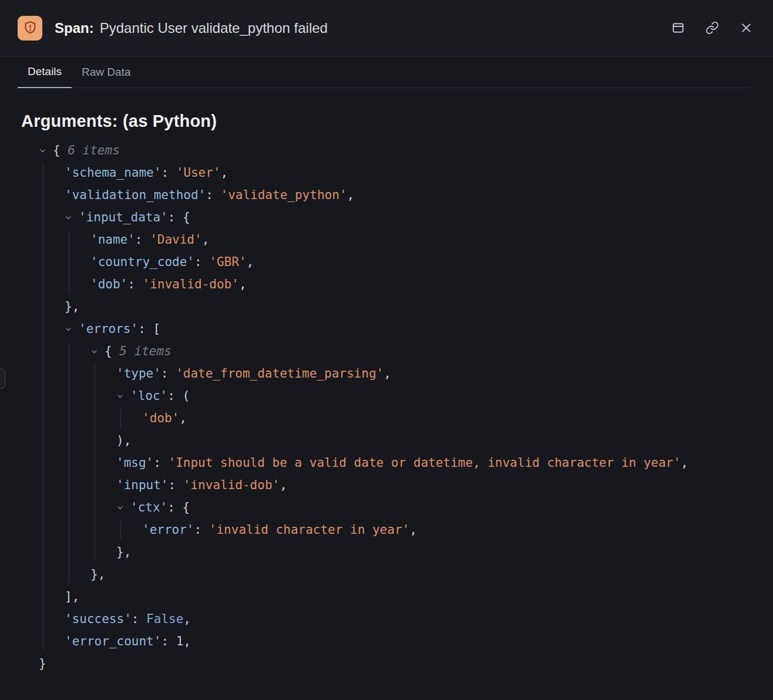 The image size is (773, 700). What do you see at coordinates (199, 173) in the screenshot?
I see `token-s: 'User'` at bounding box center [199, 173].